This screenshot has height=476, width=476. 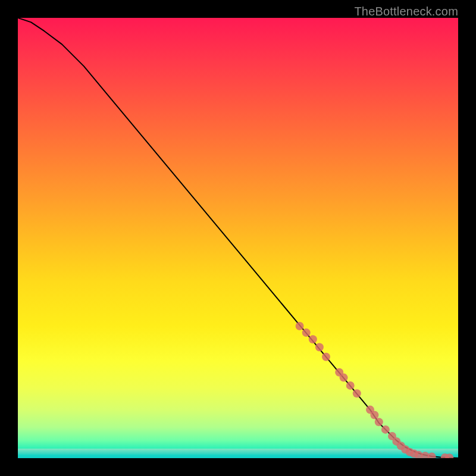 I want to click on watermark-text: TheBottleneck.com, so click(x=406, y=12).